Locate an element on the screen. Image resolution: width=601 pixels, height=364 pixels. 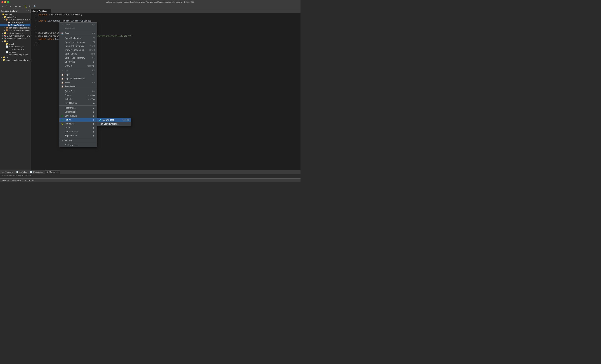
menu-coverage-as: ▶ Coverage As ▶ is located at coordinates (78, 116).